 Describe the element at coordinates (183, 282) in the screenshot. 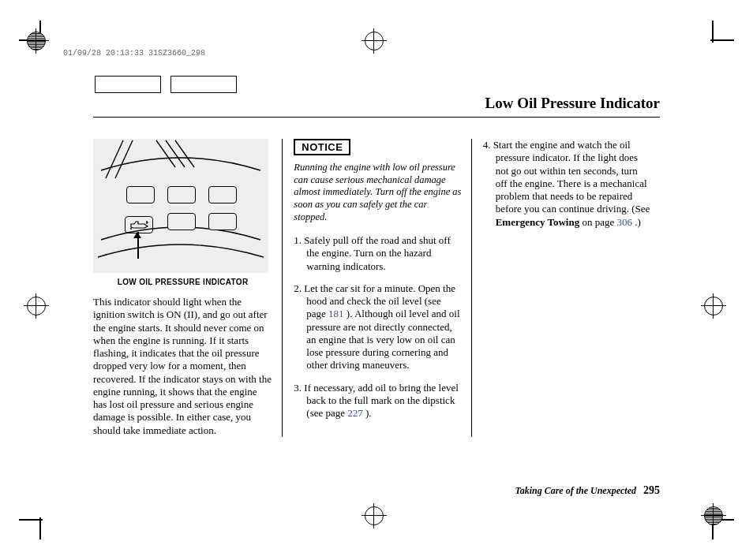

I see `diagram-caption: LOW OIL PRESSURE INDICATOR` at that location.